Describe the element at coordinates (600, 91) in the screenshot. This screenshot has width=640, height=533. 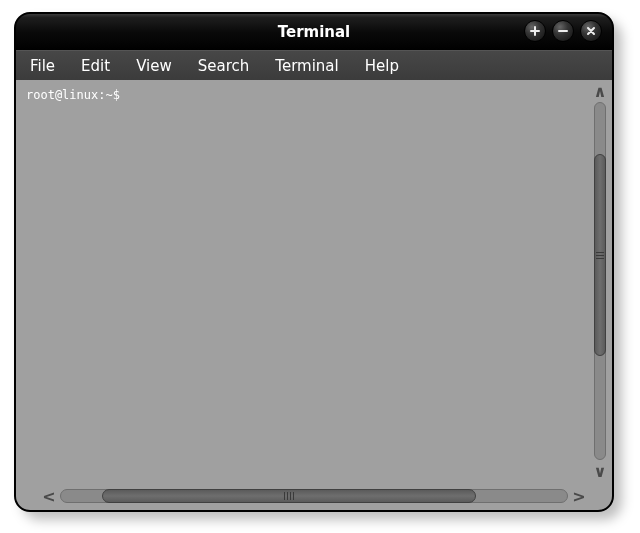
I see `scroll-up-icon: ∧` at that location.